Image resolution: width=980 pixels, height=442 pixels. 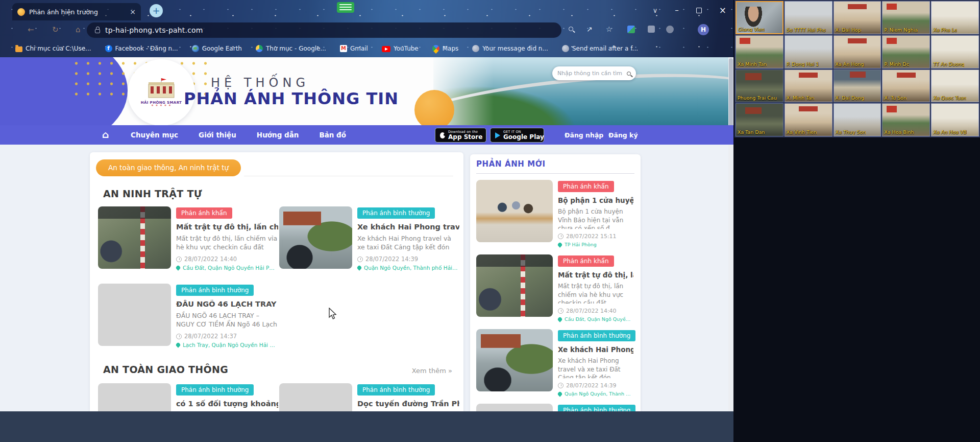 What do you see at coordinates (324, 30) in the screenshot?
I see `url-bar: tp-hai-phong.vts-paht.com` at bounding box center [324, 30].